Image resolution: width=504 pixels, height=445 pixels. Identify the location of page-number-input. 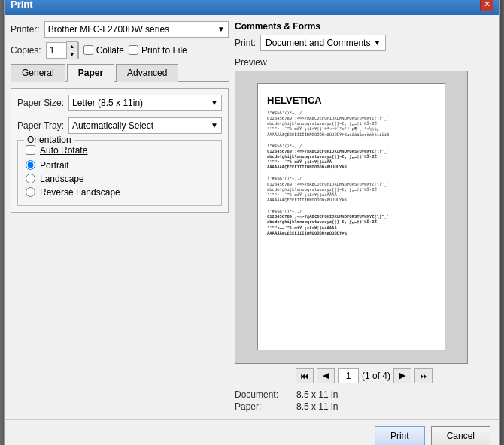
(348, 376).